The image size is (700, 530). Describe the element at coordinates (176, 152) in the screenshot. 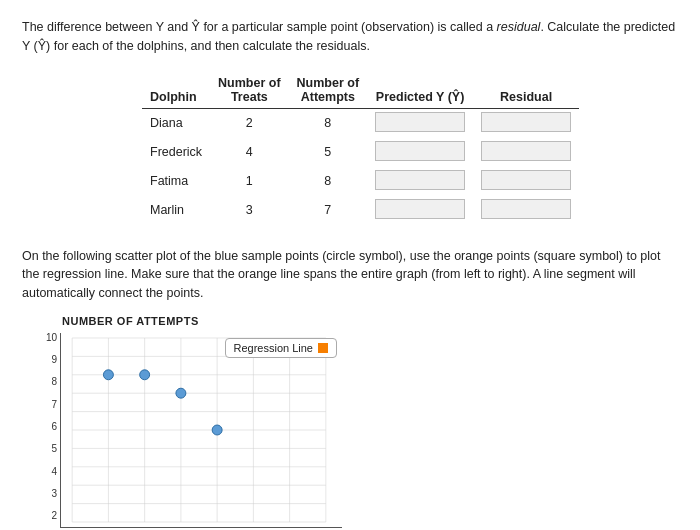

I see `cell-dolphin: Frederick` at that location.